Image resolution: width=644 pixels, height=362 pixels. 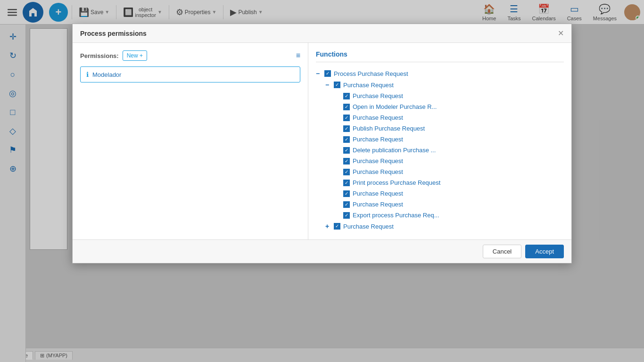 I want to click on new-permission-button: New +, so click(x=135, y=56).